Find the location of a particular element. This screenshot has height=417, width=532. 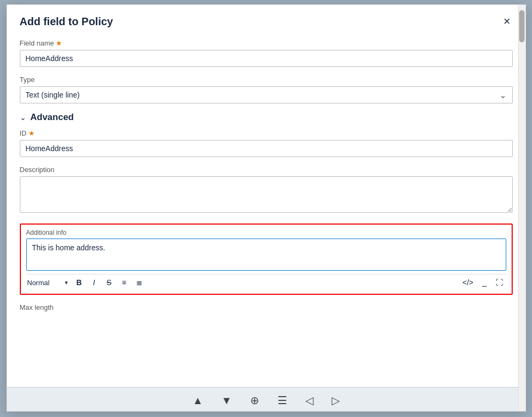

field-name-label: Field name ★ is located at coordinates (266, 43).